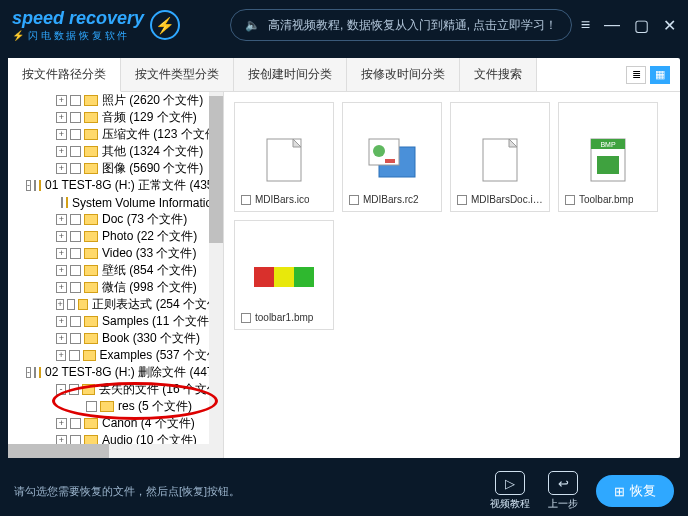 Image resolution: width=688 pixels, height=516 pixels. I want to click on tree-row: +正则表达式 (254 个文件), so click(116, 304).